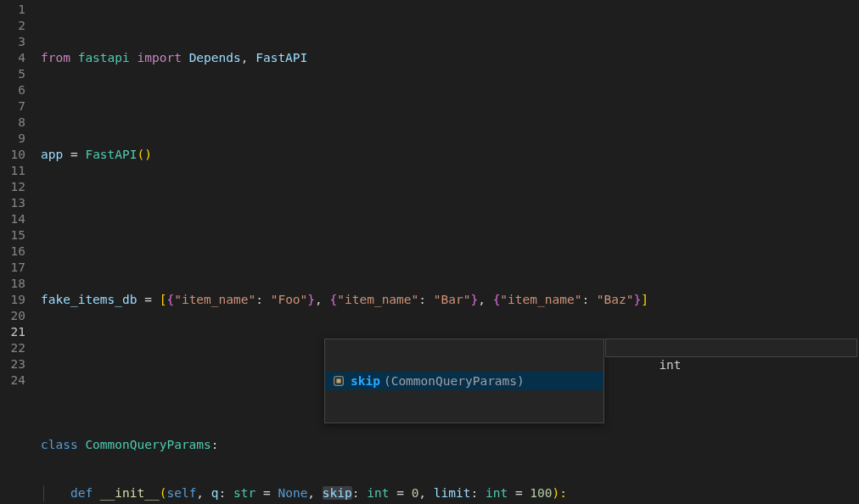 This screenshot has width=859, height=504. What do you see at coordinates (454, 381) in the screenshot?
I see `intellisense-hint: (CommonQueryParams)` at bounding box center [454, 381].